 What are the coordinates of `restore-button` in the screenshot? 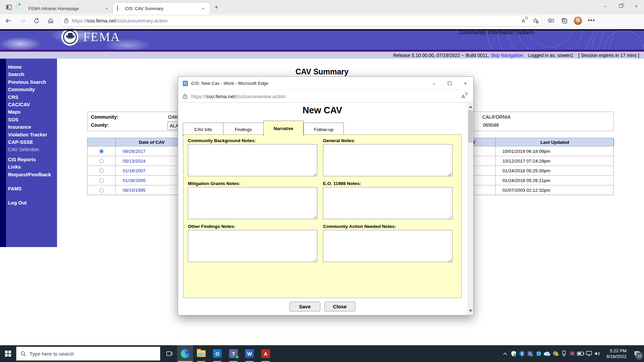 It's located at (621, 6).